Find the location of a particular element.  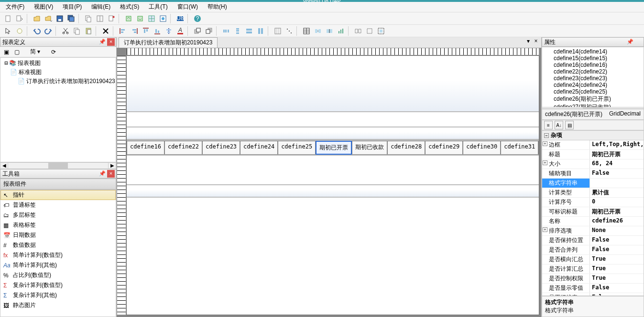

property-selection: cdefine26(期初已开票) GridDecimal is located at coordinates (593, 115).